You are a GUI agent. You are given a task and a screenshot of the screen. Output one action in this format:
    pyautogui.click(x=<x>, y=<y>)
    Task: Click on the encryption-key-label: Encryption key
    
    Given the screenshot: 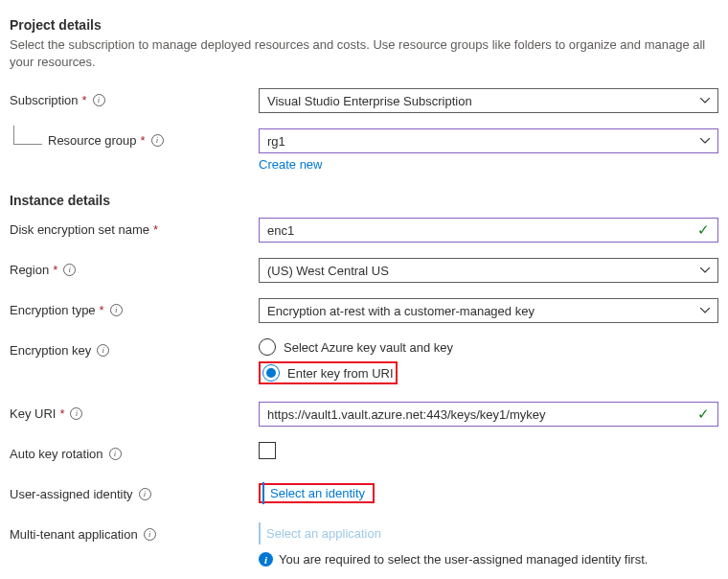 What is the action you would take?
    pyautogui.click(x=50, y=351)
    